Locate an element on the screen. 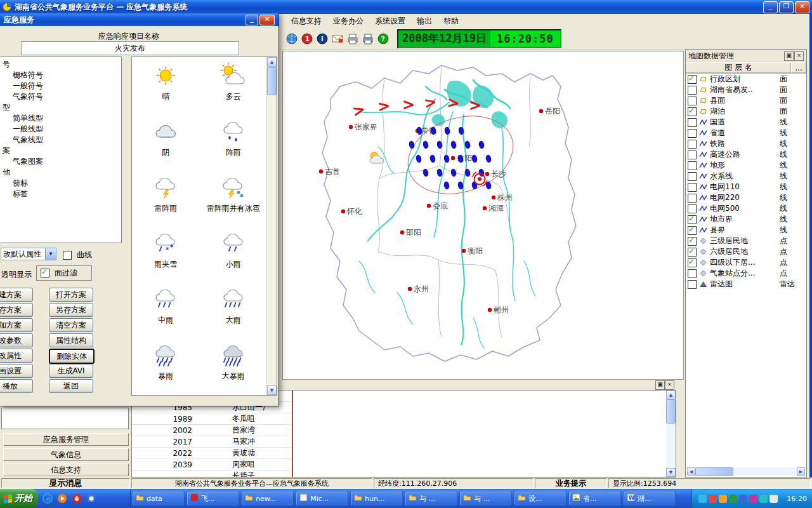  menu-item-2: 业务办公 is located at coordinates (348, 22).